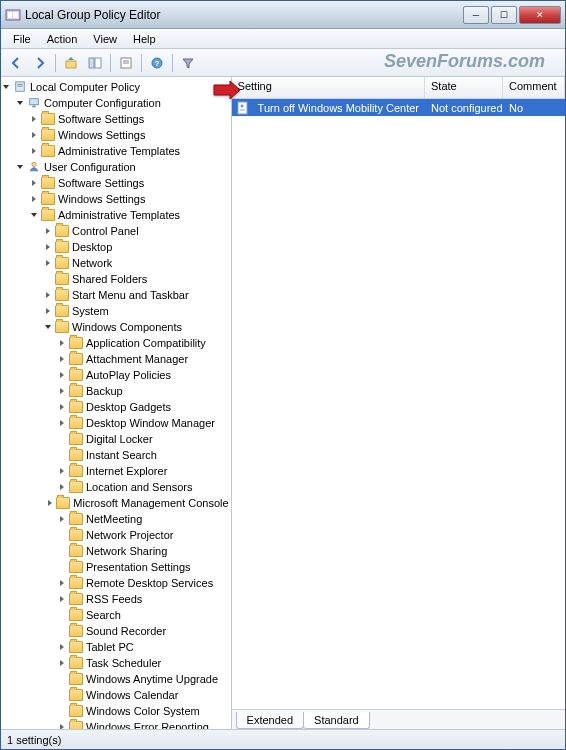 Image resolution: width=566 pixels, height=750 pixels. I want to click on tree-item-control-panel: Control Panel, so click(116, 231).